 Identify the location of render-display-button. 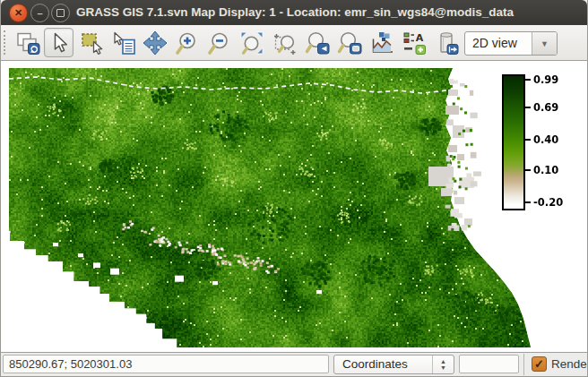
(27, 43).